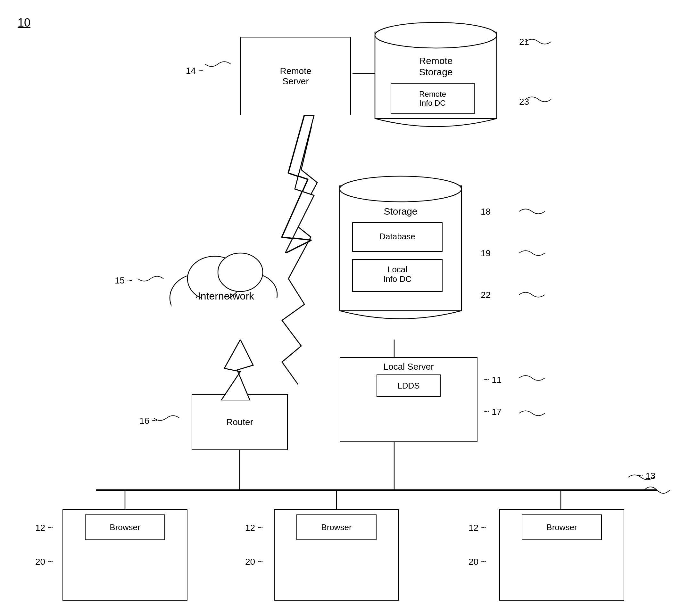 This screenshot has width=697, height=616. What do you see at coordinates (239, 422) in the screenshot?
I see `router-label: Router` at bounding box center [239, 422].